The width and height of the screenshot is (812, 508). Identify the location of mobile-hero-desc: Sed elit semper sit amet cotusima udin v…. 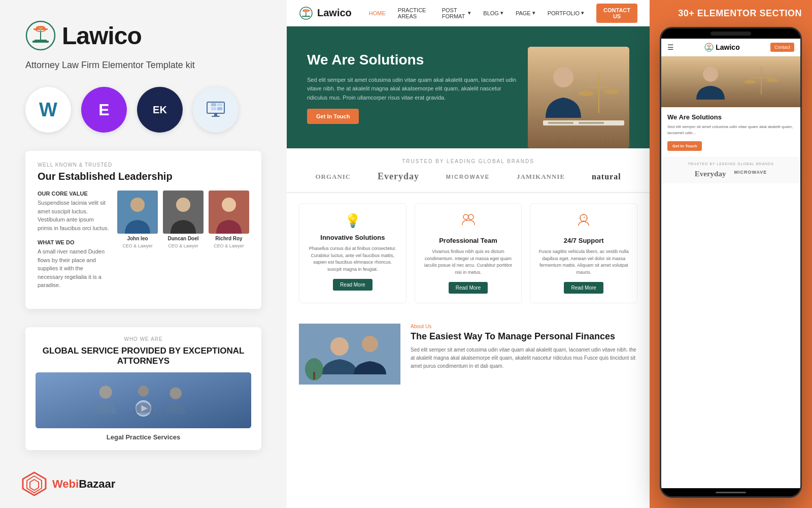
(731, 130).